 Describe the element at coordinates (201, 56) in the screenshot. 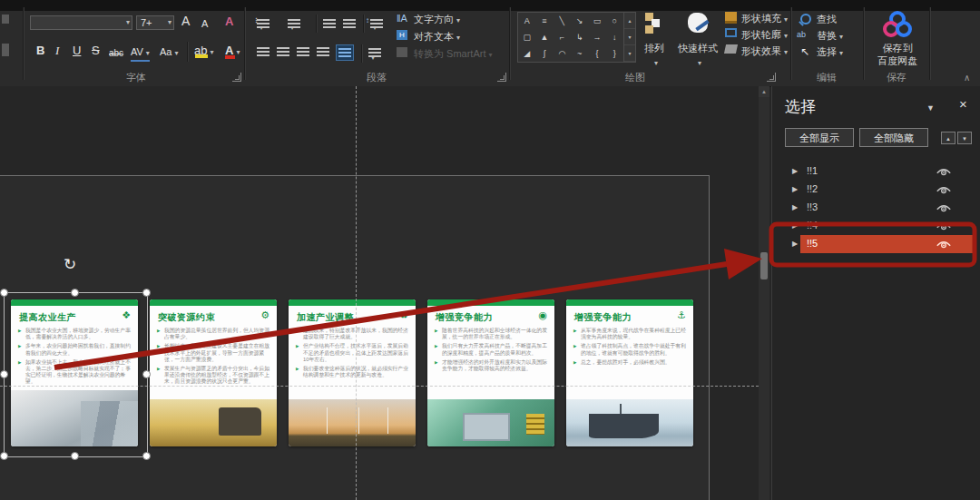

I see `highlight-color-swatch` at that location.